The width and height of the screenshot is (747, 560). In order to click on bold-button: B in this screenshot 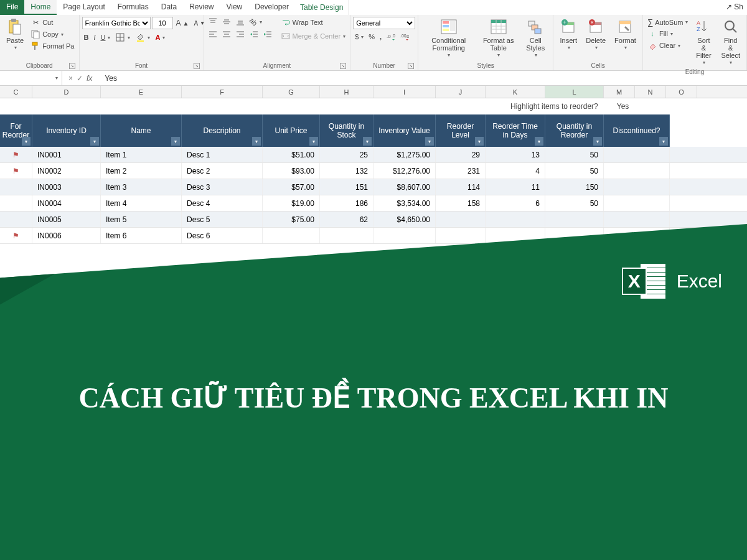, I will do `click(87, 37)`.